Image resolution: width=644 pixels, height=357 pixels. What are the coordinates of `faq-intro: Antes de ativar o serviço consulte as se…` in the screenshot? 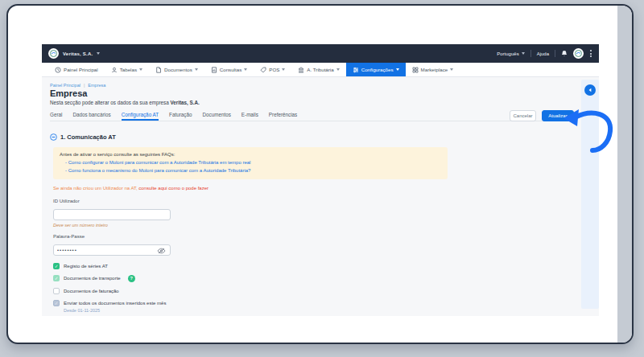 It's located at (118, 154).